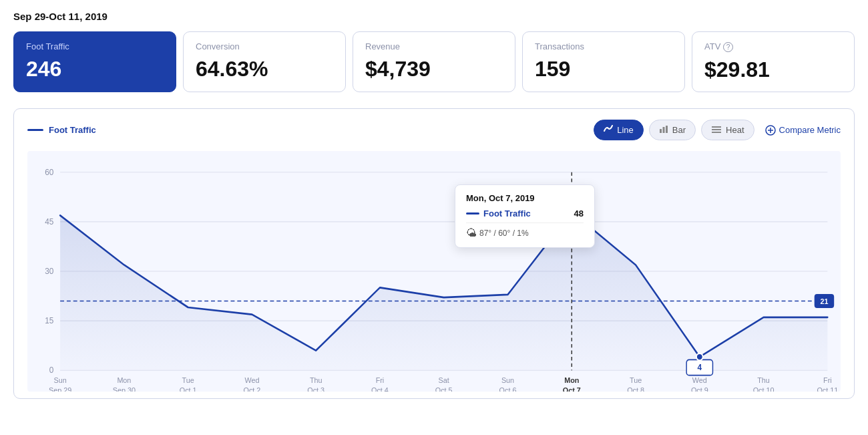 The height and width of the screenshot is (435, 868). Describe the element at coordinates (764, 389) in the screenshot. I see `svg-text: Oct 10` at that location.